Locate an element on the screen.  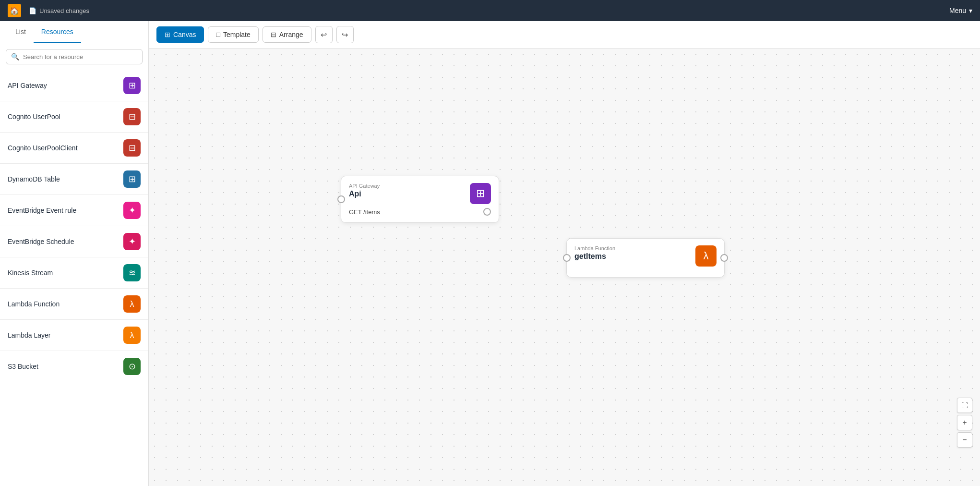
topbar-left: 🏠 📄 Unsaved changes is located at coordinates (48, 11).